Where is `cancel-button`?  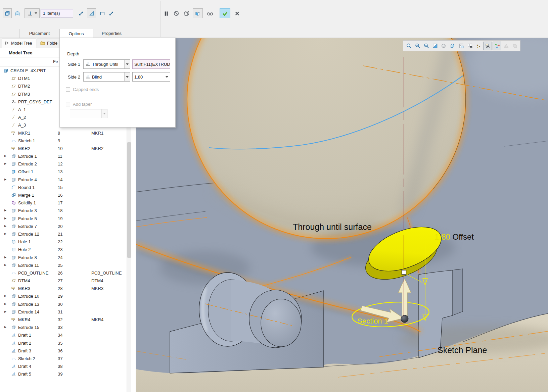
cancel-button is located at coordinates (237, 13).